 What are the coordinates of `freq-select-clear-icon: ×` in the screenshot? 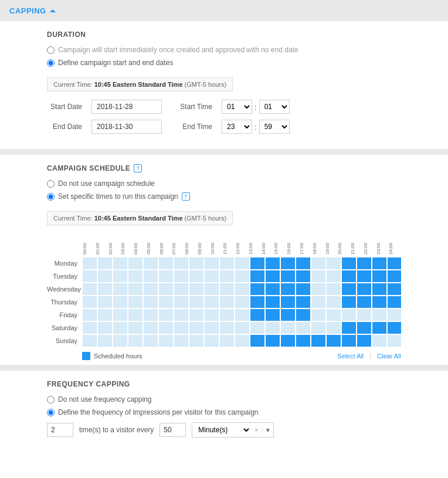 It's located at (256, 430).